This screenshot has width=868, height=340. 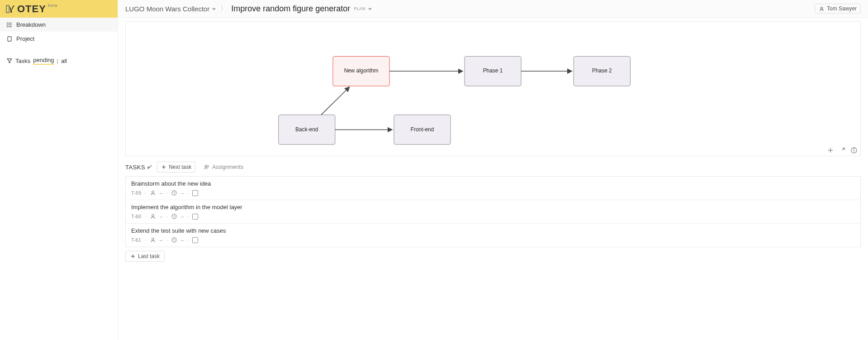 I want to click on task-meta: T-61 · – · – ·, so click(x=493, y=240).